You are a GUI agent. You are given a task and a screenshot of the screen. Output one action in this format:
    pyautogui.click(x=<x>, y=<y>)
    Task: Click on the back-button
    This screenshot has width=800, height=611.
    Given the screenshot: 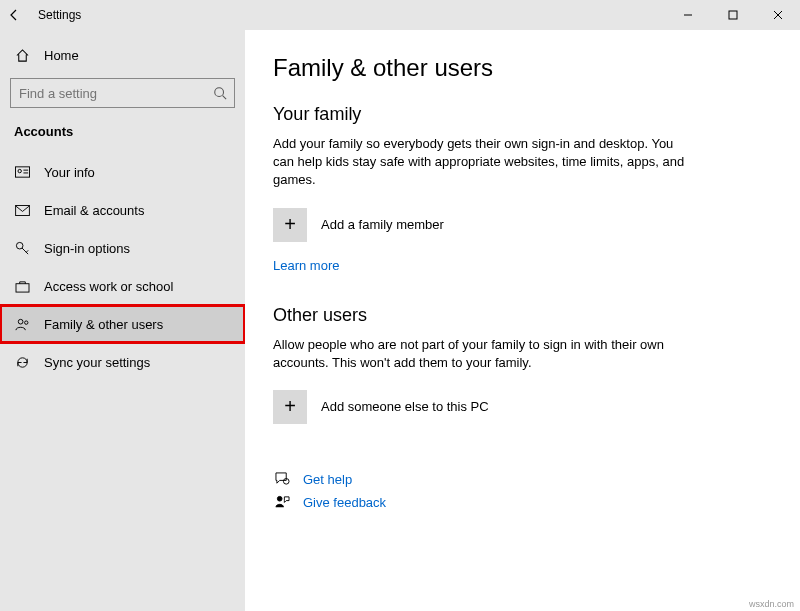 What is the action you would take?
    pyautogui.click(x=14, y=15)
    